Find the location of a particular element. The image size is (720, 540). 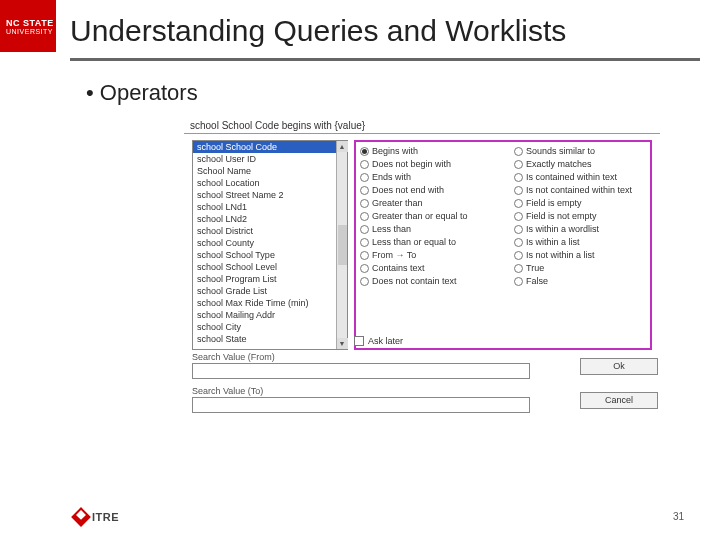

operator-radio: Is contained within text is located at coordinates (580, 177).